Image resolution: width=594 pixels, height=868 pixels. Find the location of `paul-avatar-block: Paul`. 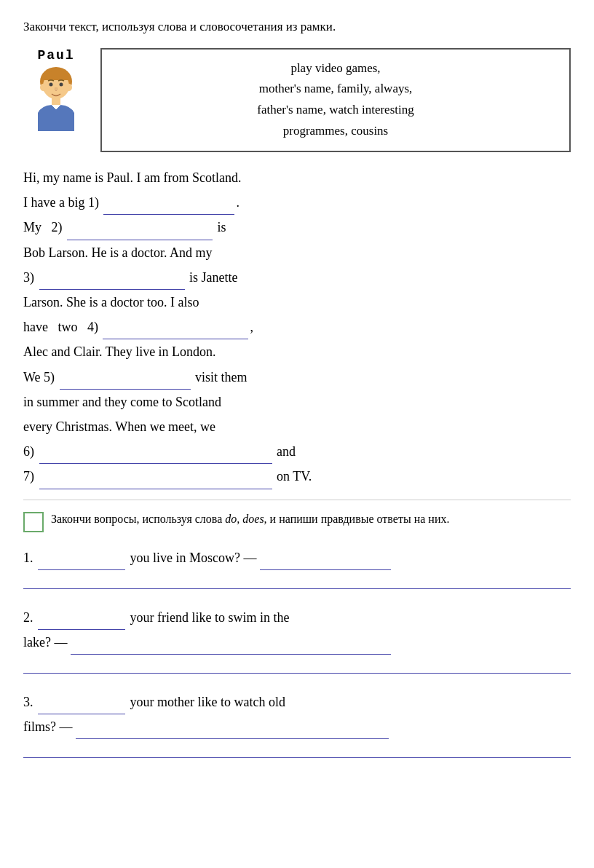

paul-avatar-block: Paul is located at coordinates (56, 90).